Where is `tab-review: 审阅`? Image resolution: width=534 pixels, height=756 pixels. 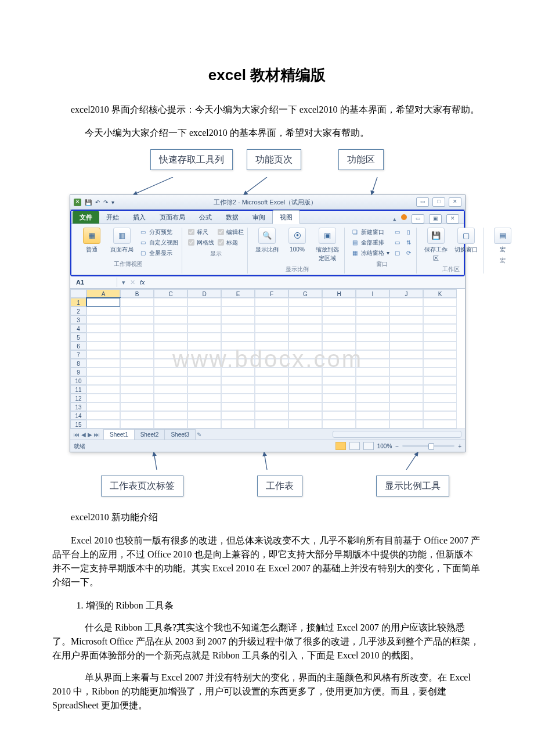 tab-review: 审阅 is located at coordinates (259, 217).